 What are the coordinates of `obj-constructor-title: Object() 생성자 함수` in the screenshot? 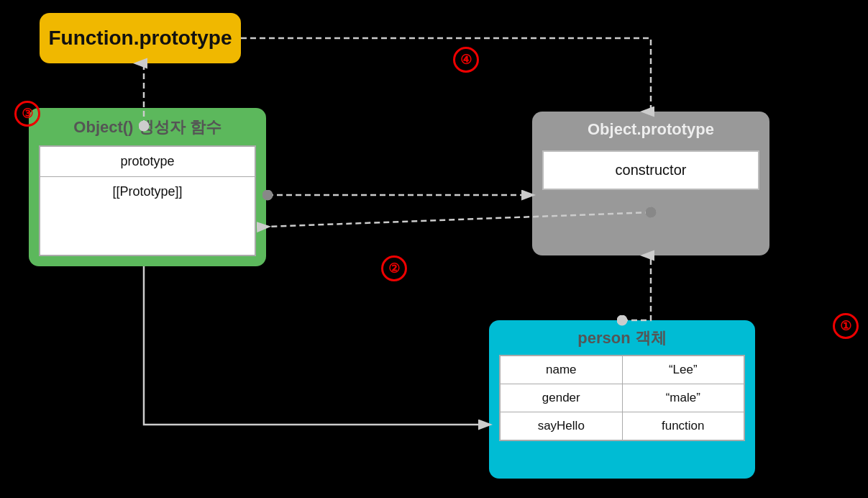 It's located at (147, 127).